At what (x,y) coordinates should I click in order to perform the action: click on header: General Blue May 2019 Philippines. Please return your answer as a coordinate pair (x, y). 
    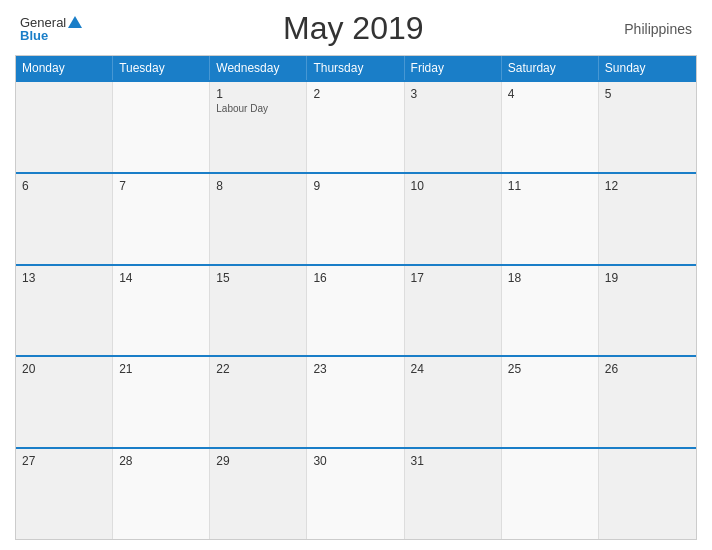
    Looking at the image, I should click on (356, 28).